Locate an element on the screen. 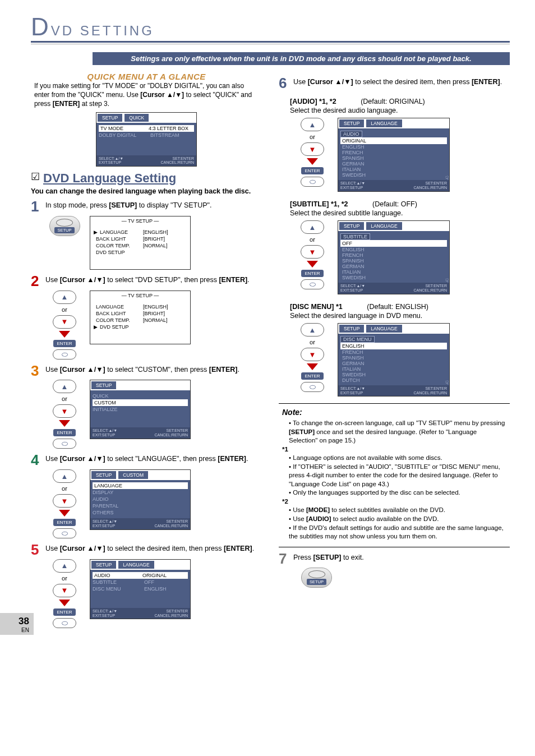 The width and height of the screenshot is (535, 756). header-subrule is located at coordinates (270, 44).